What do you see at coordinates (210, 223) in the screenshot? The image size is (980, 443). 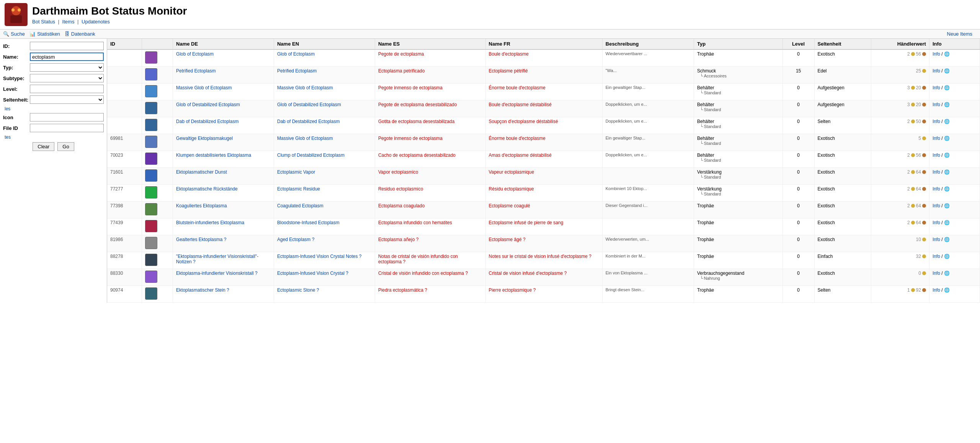 I see `name-de-link: Blutstein-infundiertes Ektoplasma` at bounding box center [210, 223].